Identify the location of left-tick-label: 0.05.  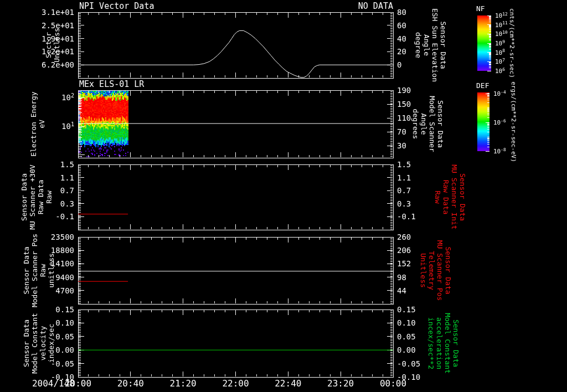
(65, 337).